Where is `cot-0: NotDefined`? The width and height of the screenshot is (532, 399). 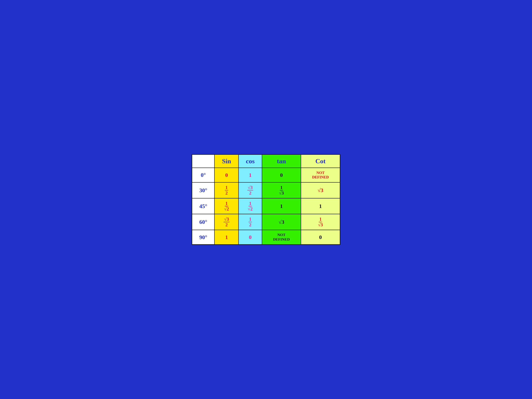
cot-0: NotDefined is located at coordinates (321, 175).